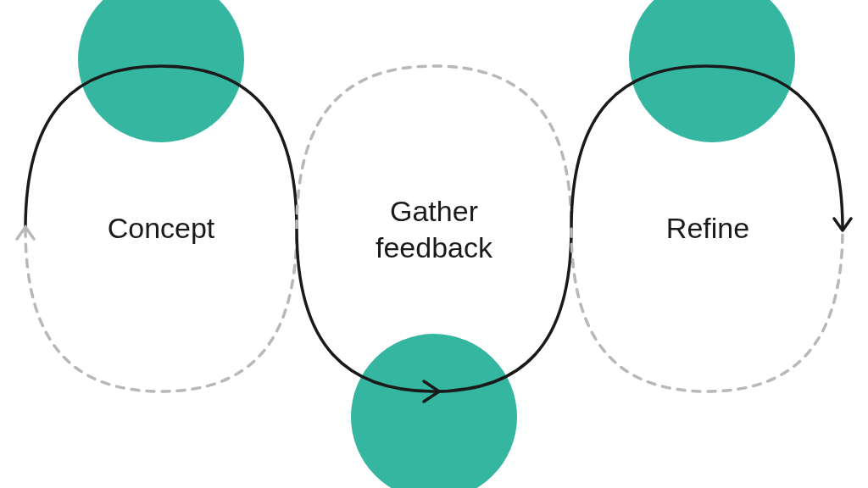  Describe the element at coordinates (707, 310) in the screenshot. I see `loop-refine-bottom` at that location.